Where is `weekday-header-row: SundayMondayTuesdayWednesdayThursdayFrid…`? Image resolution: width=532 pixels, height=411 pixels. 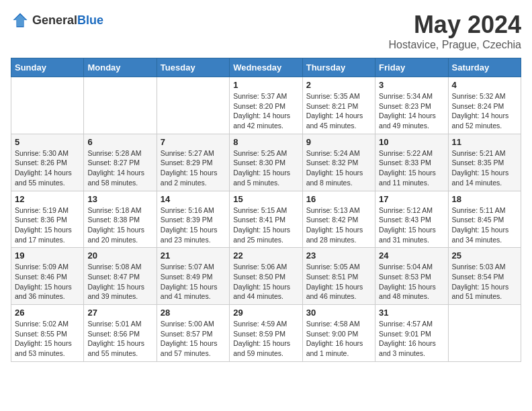
weekday-header-row: SundayMondayTuesdayWednesdayThursdayFrid… is located at coordinates (266, 68).